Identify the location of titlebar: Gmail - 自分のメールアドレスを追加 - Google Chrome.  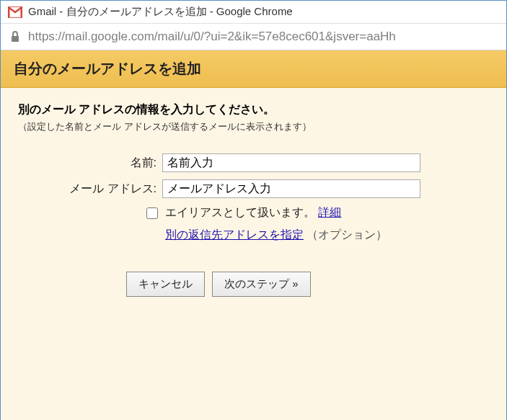
(254, 12).